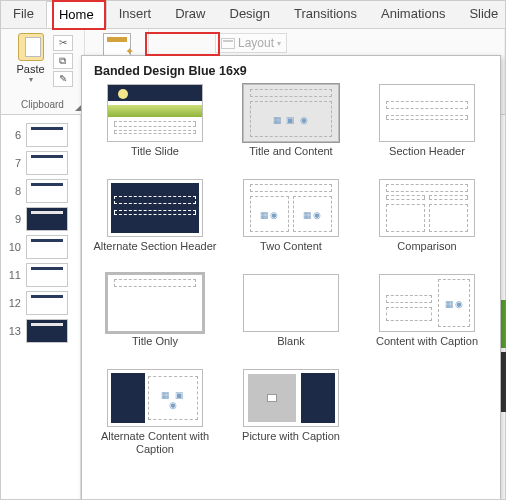 Image resolution: width=506 pixels, height=500 pixels. What do you see at coordinates (427, 253) in the screenshot?
I see `layout-option-label: Comparison` at bounding box center [427, 253].